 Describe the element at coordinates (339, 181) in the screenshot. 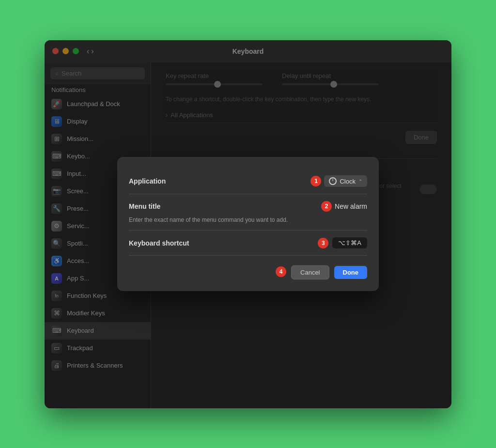

I see `application-value: 1 Clock ⌃` at that location.